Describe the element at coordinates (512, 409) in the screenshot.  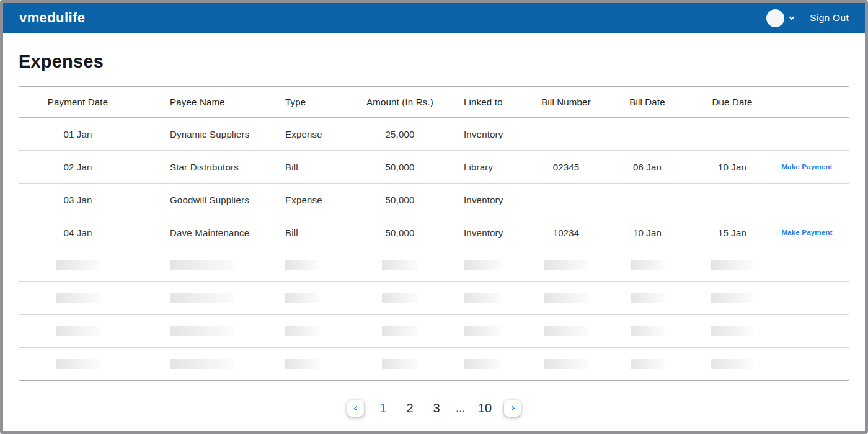
I see `chevron-right-icon` at that location.